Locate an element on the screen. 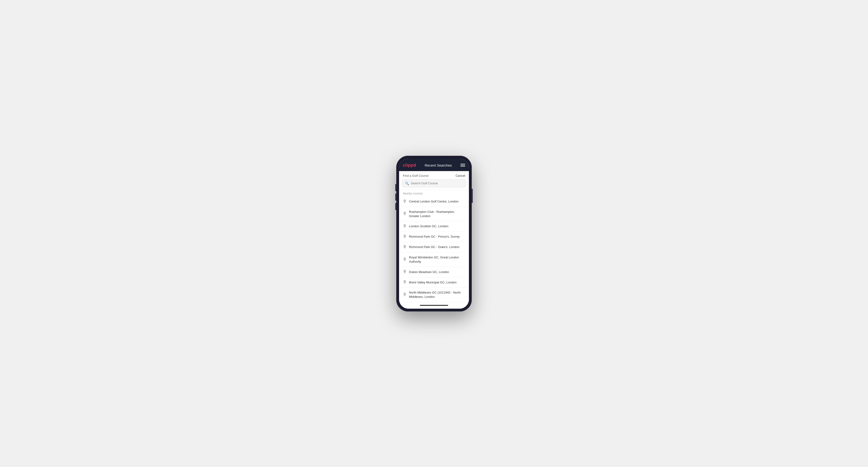 This screenshot has height=467, width=868. find-bar: Find a Golf Course Cancel is located at coordinates (434, 175).